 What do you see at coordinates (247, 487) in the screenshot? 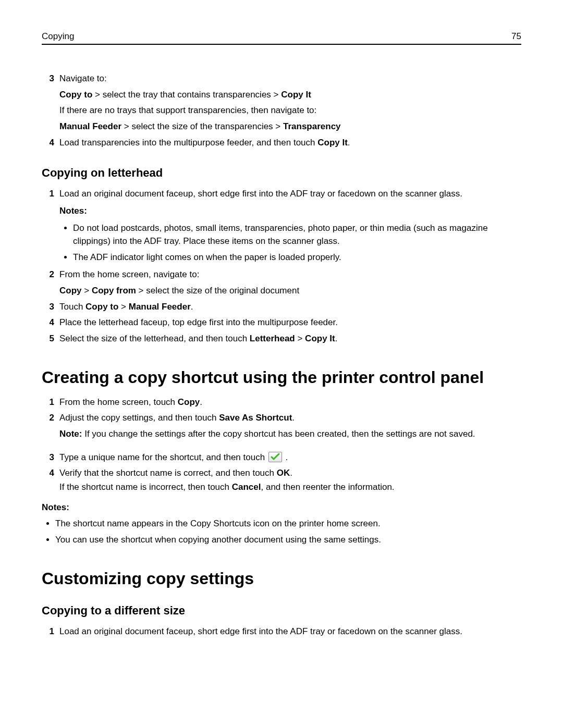
I see `bold-term: Cancel` at bounding box center [247, 487].